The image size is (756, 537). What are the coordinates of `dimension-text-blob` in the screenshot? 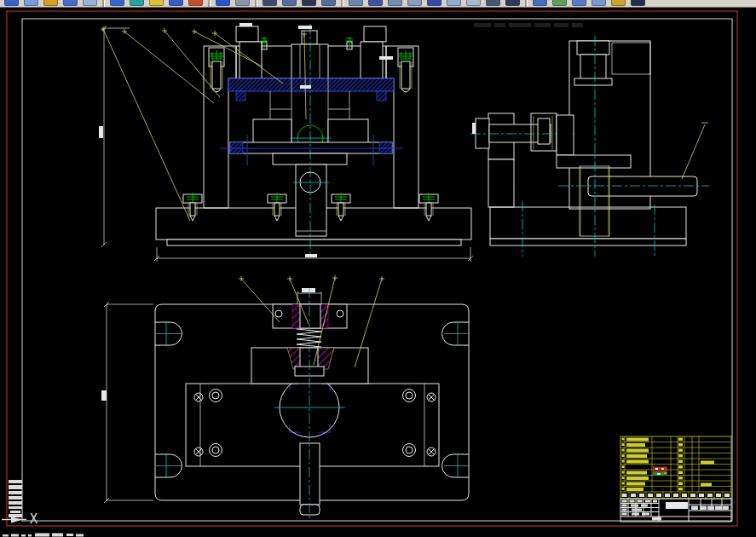 It's located at (101, 132).